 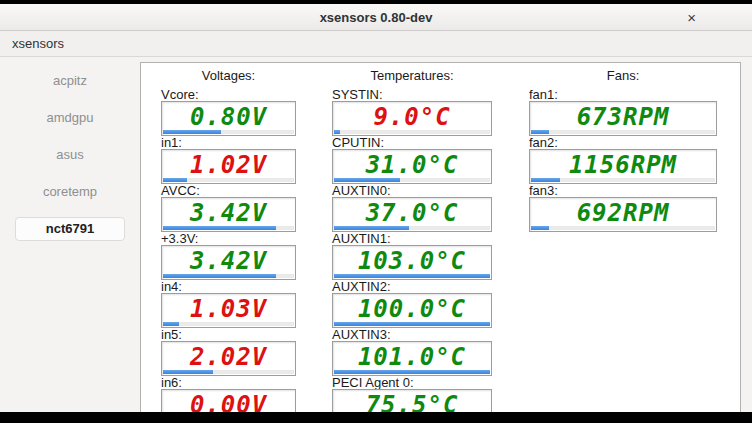 I want to click on sensor-peciagent0: PECI Agent 0:75.5°C, so click(x=412, y=394).